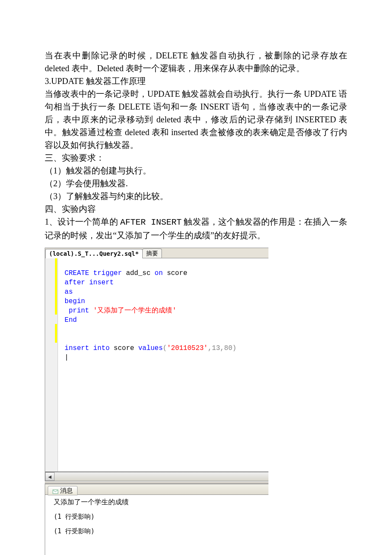 This screenshot has width=392, height=555. I want to click on paren: ), so click(234, 348).